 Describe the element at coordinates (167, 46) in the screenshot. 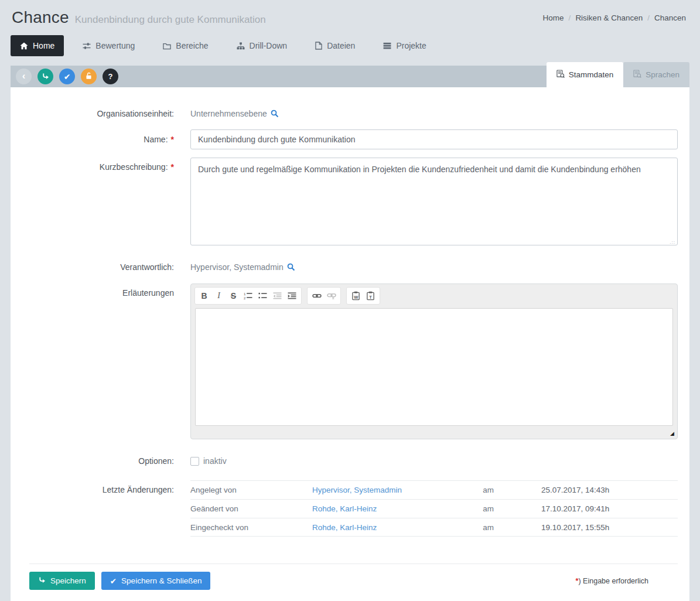

I see `folder-icon` at that location.